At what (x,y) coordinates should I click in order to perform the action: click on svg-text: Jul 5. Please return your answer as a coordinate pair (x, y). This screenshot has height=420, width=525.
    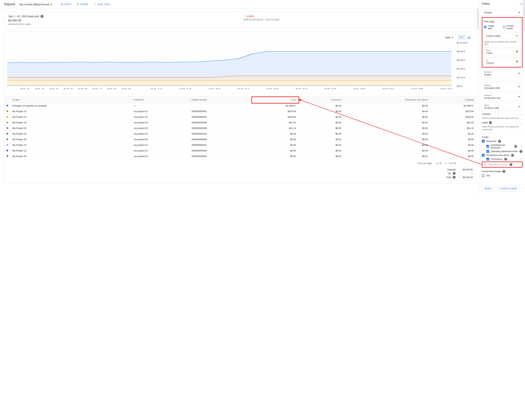
    Looking at the image, I should click on (68, 89).